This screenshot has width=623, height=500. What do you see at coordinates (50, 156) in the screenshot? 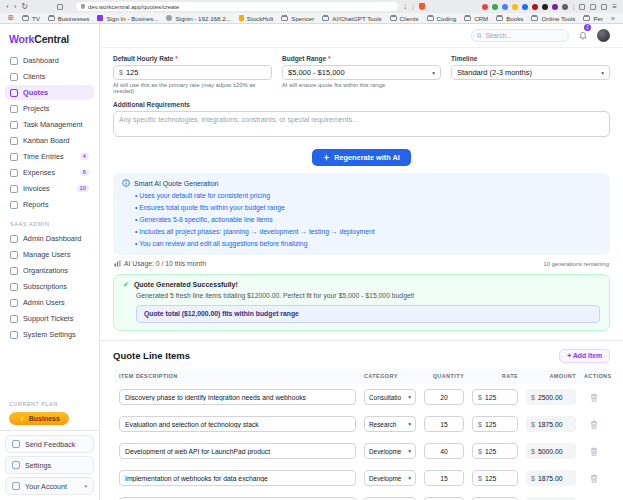
I see `sidebar-item-time-entries: Time Entries 4` at bounding box center [50, 156].